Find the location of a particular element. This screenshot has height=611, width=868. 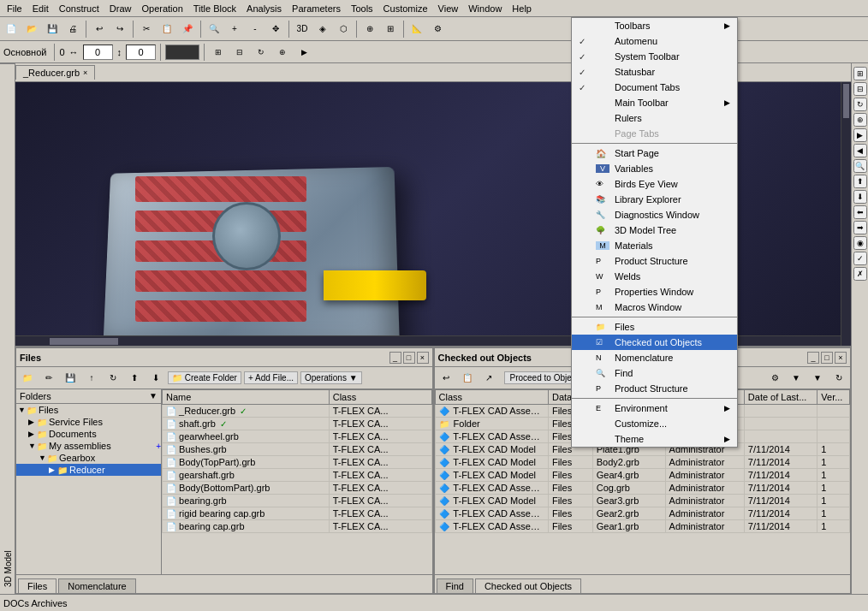

rs-btn3: ↻ is located at coordinates (860, 104).